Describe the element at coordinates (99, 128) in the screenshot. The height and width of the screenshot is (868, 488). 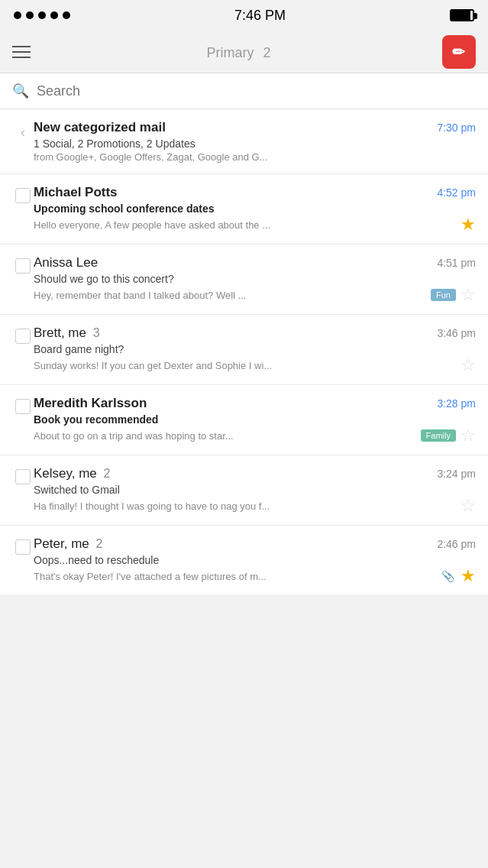
I see `notification-sender: New categorized mail` at that location.